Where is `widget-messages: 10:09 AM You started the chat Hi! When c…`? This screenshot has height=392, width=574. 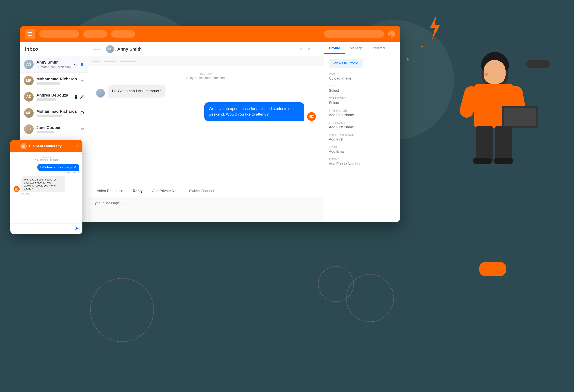
widget-messages: 10:09 AM You started the chat Hi! When c… is located at coordinates (46, 188).